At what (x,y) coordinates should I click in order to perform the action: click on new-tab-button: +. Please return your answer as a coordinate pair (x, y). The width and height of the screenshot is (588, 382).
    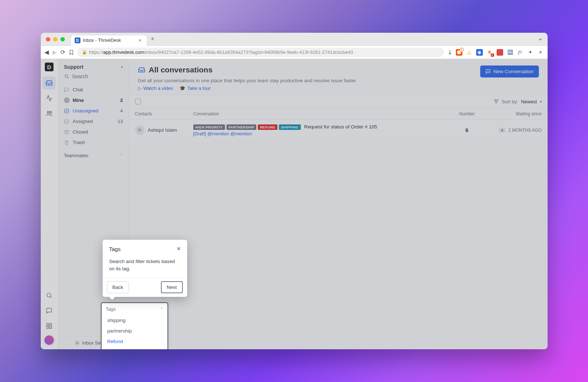
    Looking at the image, I should click on (153, 39).